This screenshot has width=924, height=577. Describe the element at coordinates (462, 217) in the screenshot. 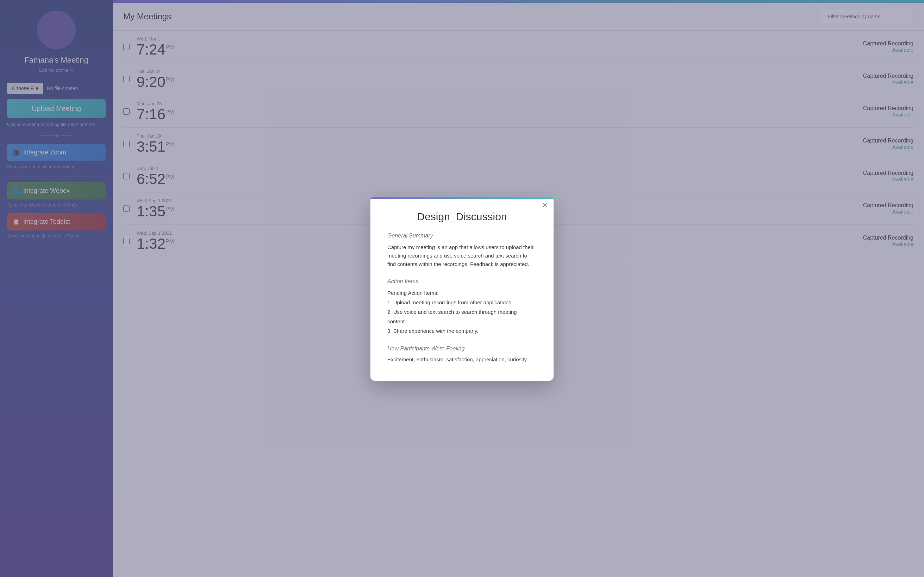

I see `modal-title: Design_Discussion` at that location.